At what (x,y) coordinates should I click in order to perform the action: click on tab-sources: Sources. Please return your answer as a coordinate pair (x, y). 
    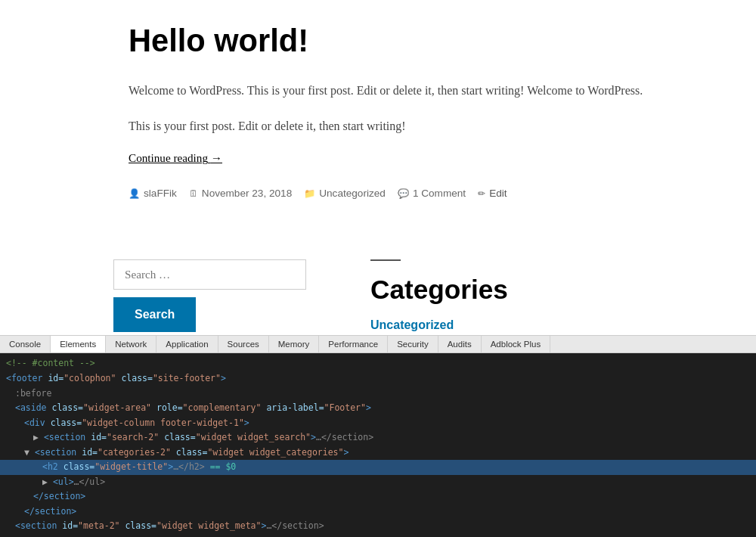
    Looking at the image, I should click on (243, 342).